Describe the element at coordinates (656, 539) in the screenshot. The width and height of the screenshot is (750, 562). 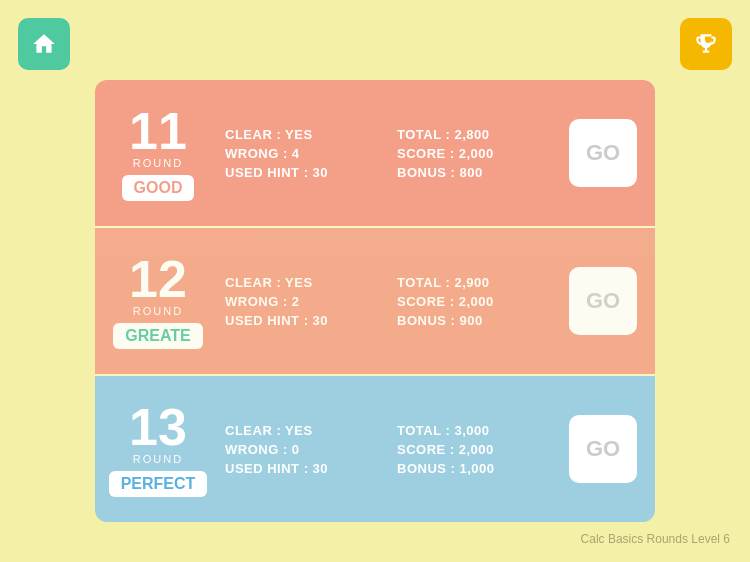
I see `footer-text: Calc Basics Rounds Level 6` at that location.